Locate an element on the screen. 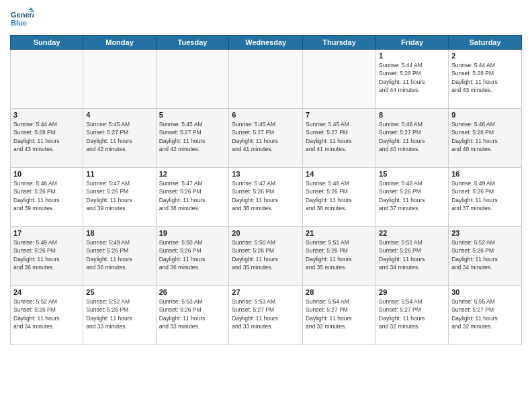 The width and height of the screenshot is (532, 411). day-info-17: Sunrise: 5:49 AMSunset: 5:26 PMDaylight:… is located at coordinates (47, 255).